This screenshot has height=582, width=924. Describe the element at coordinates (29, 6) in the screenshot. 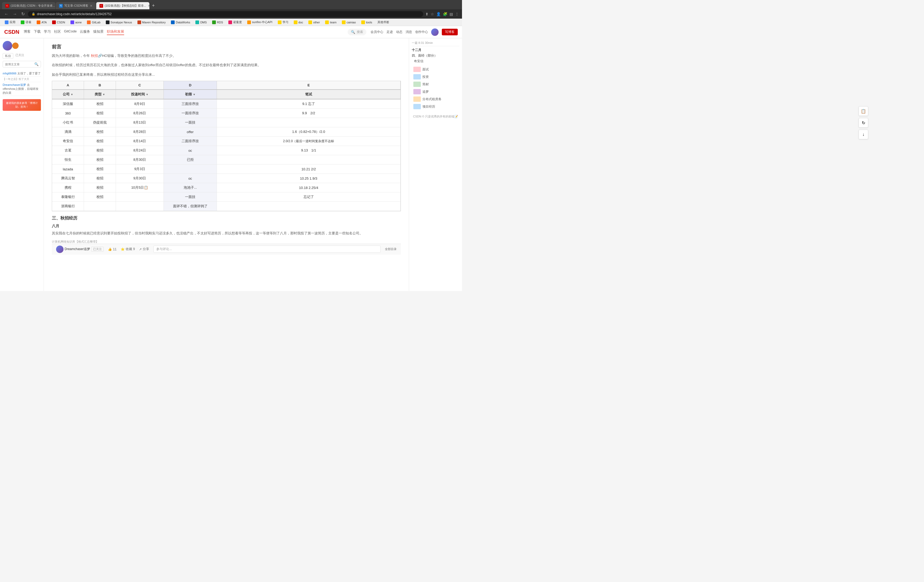

I see `tab-1: C (102条消息) CSDN - 专业开发者... ✕` at that location.